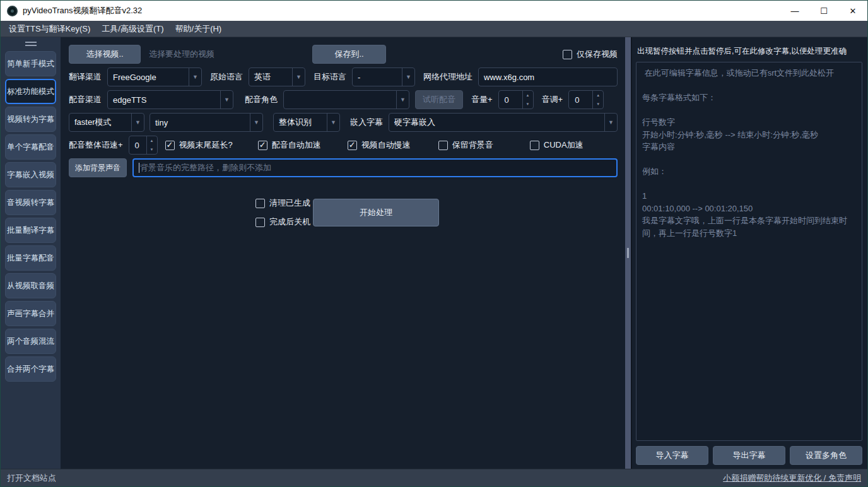 Image resolution: width=868 pixels, height=487 pixels. Describe the element at coordinates (170, 100) in the screenshot. I see `dubbing-channel-select: edgeTTS ▼` at that location.